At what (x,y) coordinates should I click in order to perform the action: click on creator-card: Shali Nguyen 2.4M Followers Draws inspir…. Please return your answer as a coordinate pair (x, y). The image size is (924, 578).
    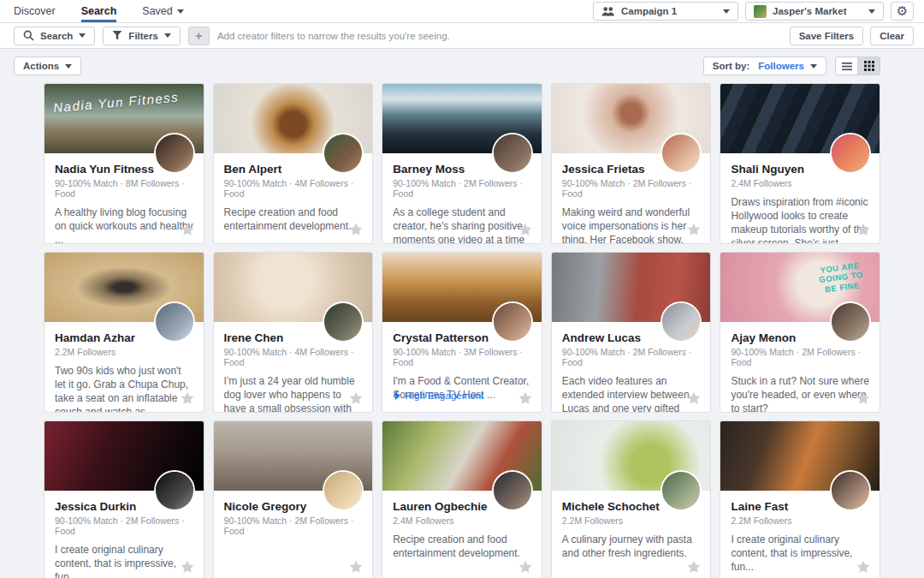
    Looking at the image, I should click on (800, 164).